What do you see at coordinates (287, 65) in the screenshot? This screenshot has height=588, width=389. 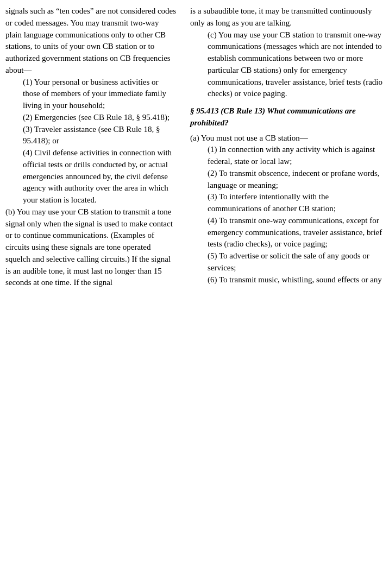 I see `right-para-2: (c) You may use your CB station to trans…` at bounding box center [287, 65].